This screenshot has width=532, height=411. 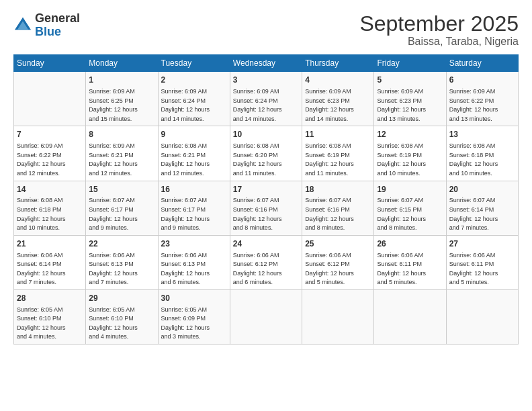 I want to click on calendar-cell: 1Sunrise: 6:09 AM Sunset: 6:25 PM Daylig…, so click(x=122, y=99).